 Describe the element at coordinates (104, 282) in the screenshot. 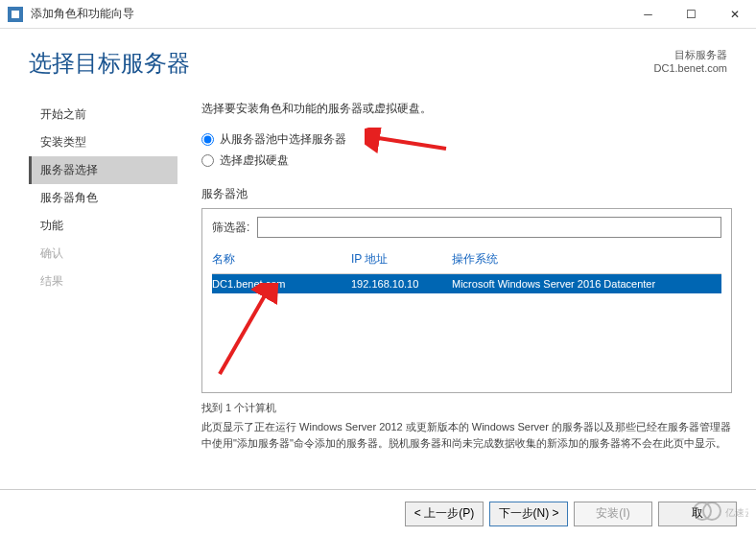

I see `nav-results: 结果` at that location.